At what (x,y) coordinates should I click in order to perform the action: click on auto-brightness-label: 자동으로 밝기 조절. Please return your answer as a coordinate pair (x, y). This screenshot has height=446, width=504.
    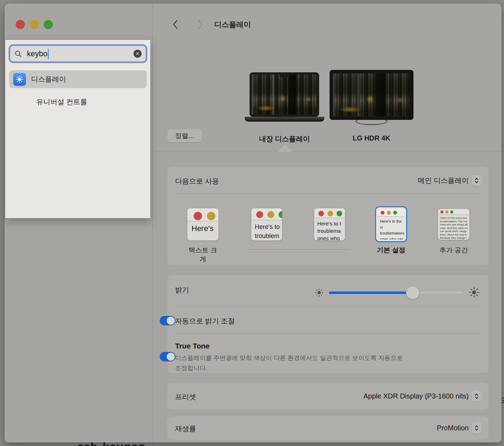
    Looking at the image, I should click on (205, 321).